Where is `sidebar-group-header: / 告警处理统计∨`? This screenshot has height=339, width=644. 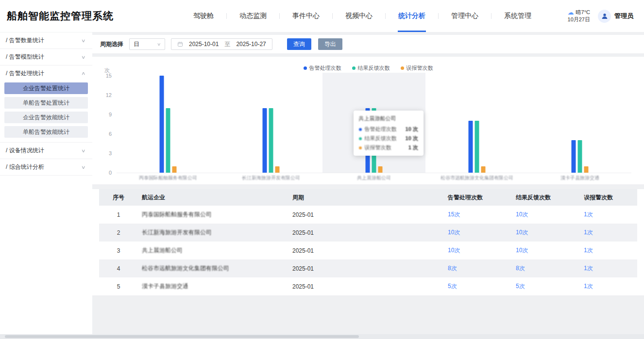
sidebar-group-header: / 告警处理统计∨ is located at coordinates (46, 74).